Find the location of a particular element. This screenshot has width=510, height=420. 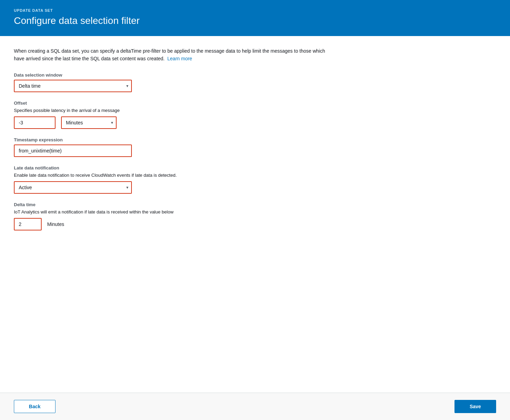

timestamp-group: Timestamp expression is located at coordinates (255, 147).